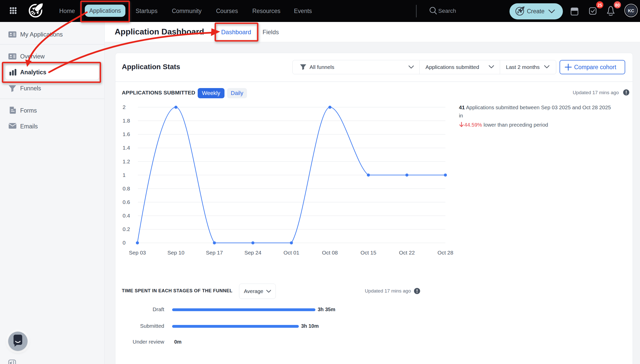 Image resolution: width=640 pixels, height=364 pixels. I want to click on svg-text: Sep 17, so click(215, 253).